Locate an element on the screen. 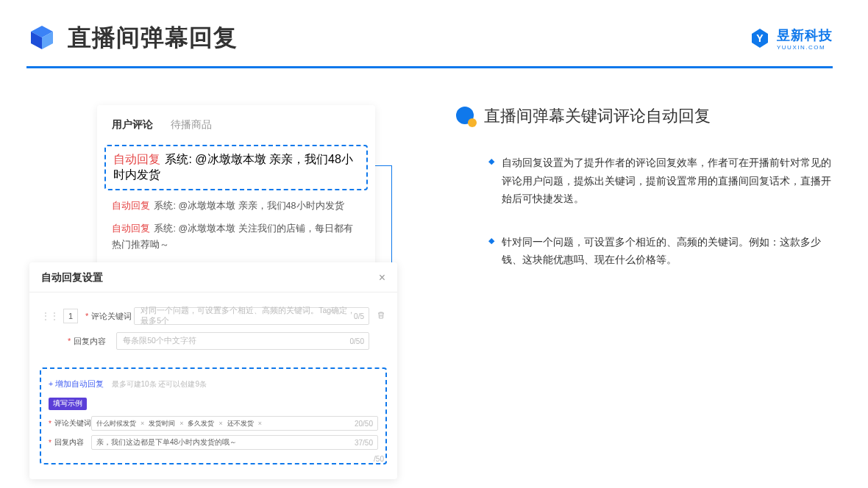 The height and width of the screenshot is (488, 868). brand-icon: Y is located at coordinates (760, 38).